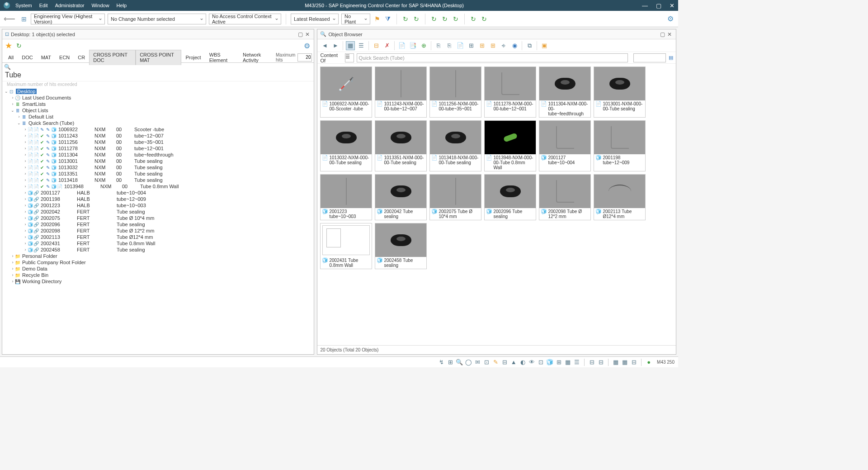  Describe the element at coordinates (388, 19) in the screenshot. I see `filter-icon: ⧩` at that location.